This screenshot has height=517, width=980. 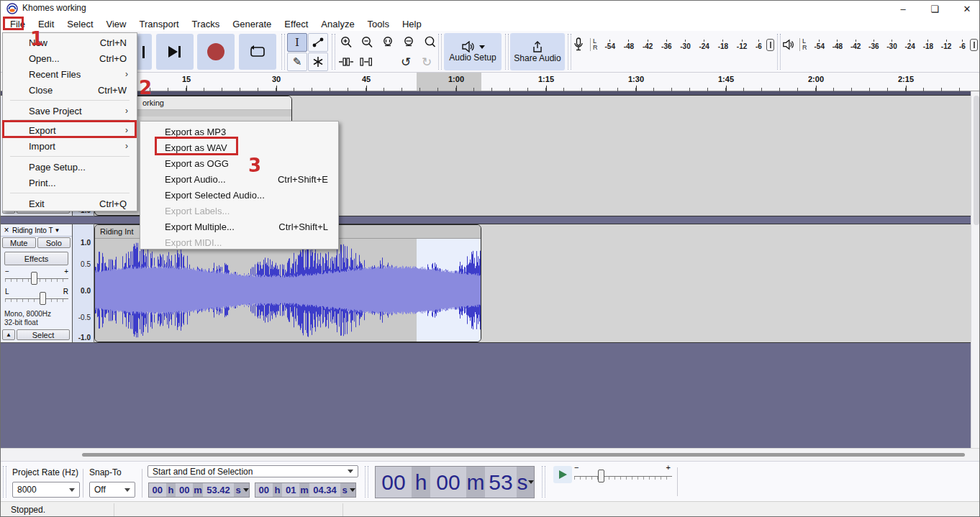 What do you see at coordinates (288, 290) in the screenshot?
I see `waveform-canvas` at bounding box center [288, 290].